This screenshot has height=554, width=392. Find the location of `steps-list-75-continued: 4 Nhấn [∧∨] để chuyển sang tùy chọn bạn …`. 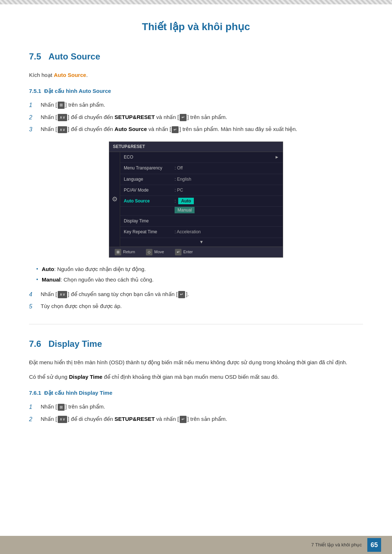

steps-list-75-continued: 4 Nhấn [∧∨] để chuyển sang tùy chọn bạn … is located at coordinates (196, 300).